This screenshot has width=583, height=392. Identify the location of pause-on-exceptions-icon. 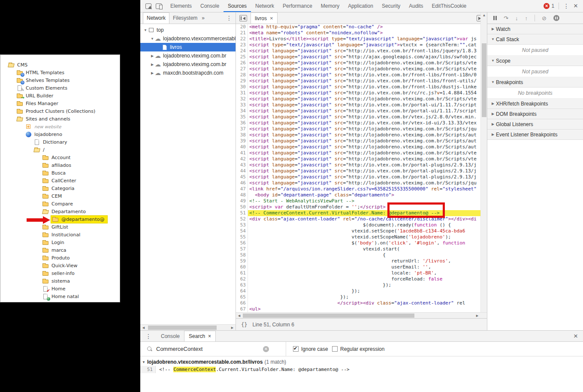
(556, 18).